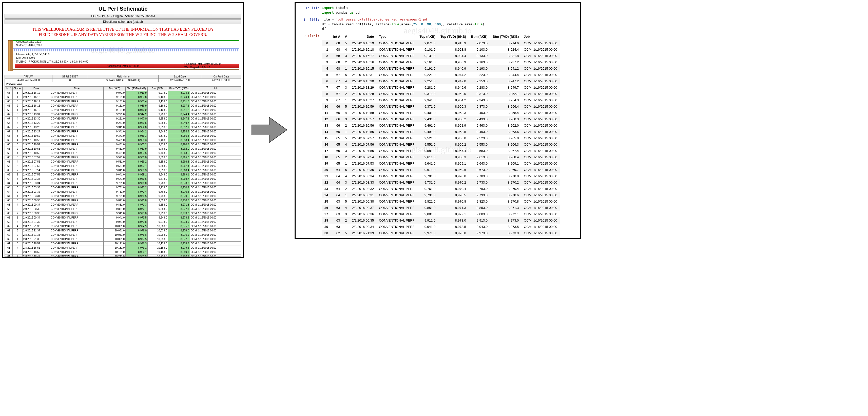 This screenshot has height=416, width=868. I want to click on perf-header: Top (TVD) (ftKB), so click(137, 88).